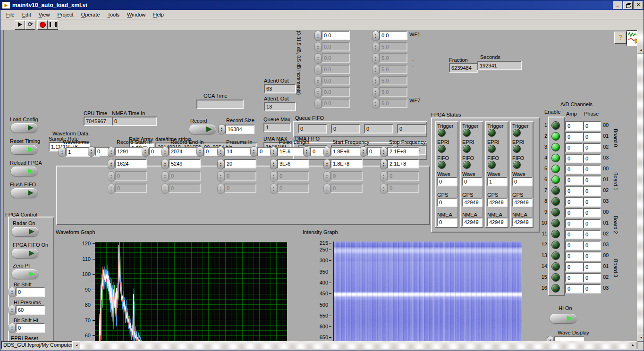 Image resolution: width=644 pixels, height=351 pixels. Describe the element at coordinates (620, 38) in the screenshot. I see `context-help-button: ?` at that location.